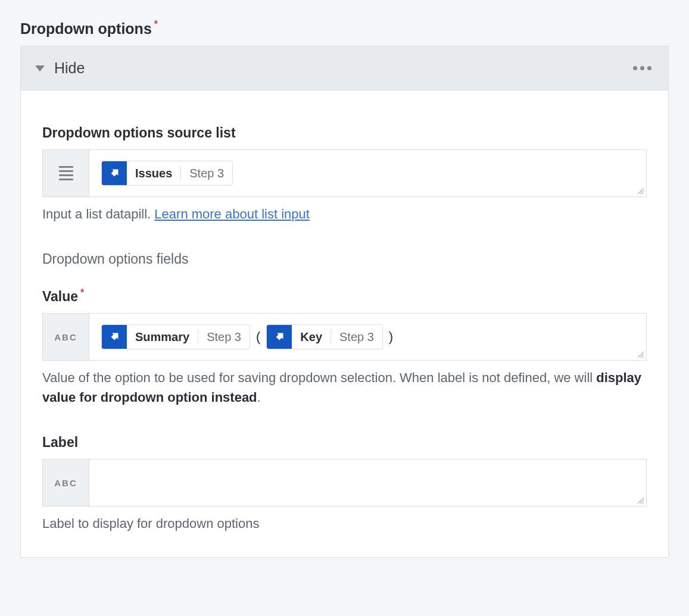 The width and height of the screenshot is (689, 616). What do you see at coordinates (391, 337) in the screenshot?
I see `close-paren: )` at bounding box center [391, 337].